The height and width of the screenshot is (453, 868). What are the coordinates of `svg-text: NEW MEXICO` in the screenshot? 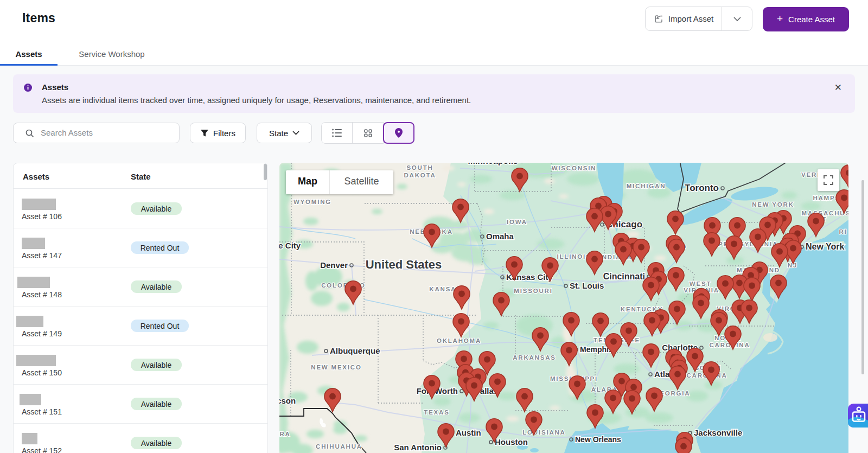 It's located at (336, 367).